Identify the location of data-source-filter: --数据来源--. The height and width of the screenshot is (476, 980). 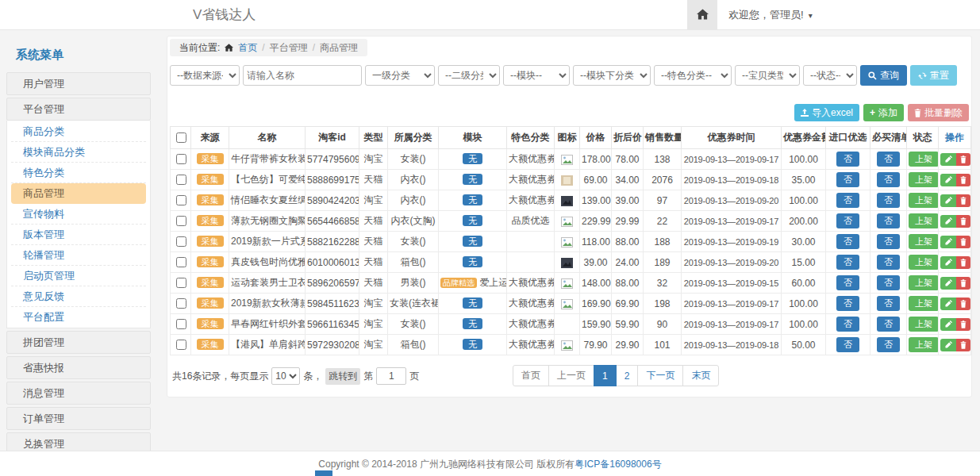
(205, 75).